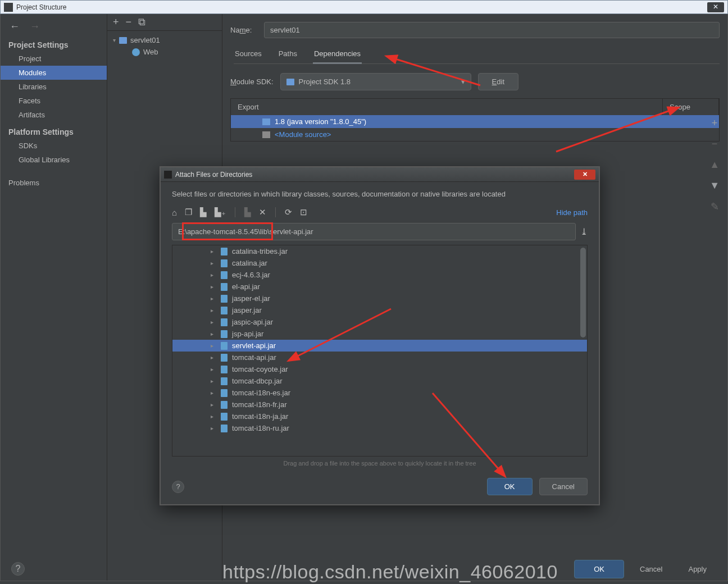  What do you see at coordinates (475, 120) in the screenshot?
I see `dependencies-table: Export Scope 1.8 (java version "1.8.0_45…` at bounding box center [475, 120].